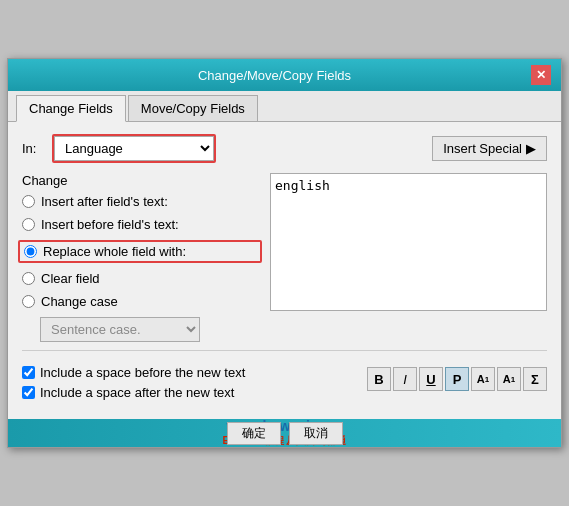  I want to click on fmt-sigma-button: Σ, so click(535, 379).